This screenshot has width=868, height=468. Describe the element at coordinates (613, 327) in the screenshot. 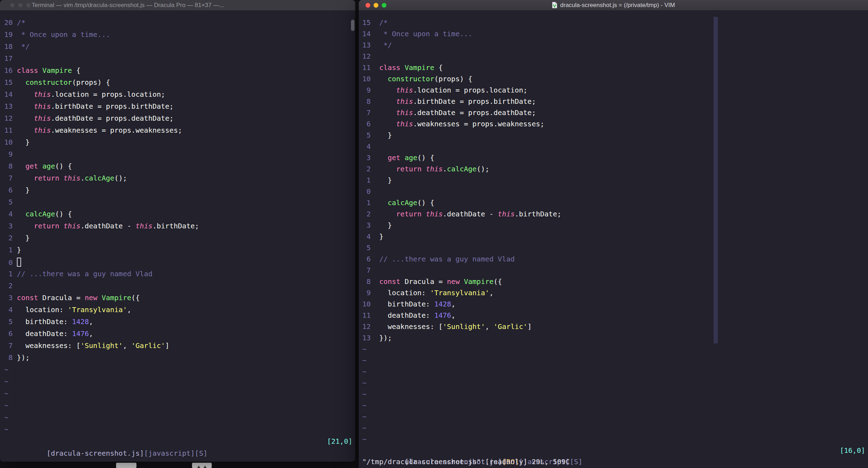

I see `code-line: 12 weaknesses: ['Sunlight', 'Garlic']` at that location.